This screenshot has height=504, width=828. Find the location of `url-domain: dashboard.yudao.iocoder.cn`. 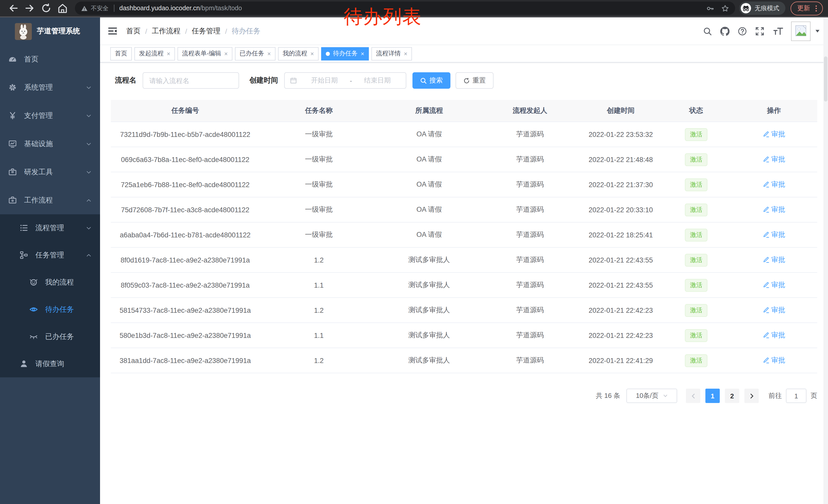

url-domain: dashboard.yudao.iocoder.cn is located at coordinates (160, 8).